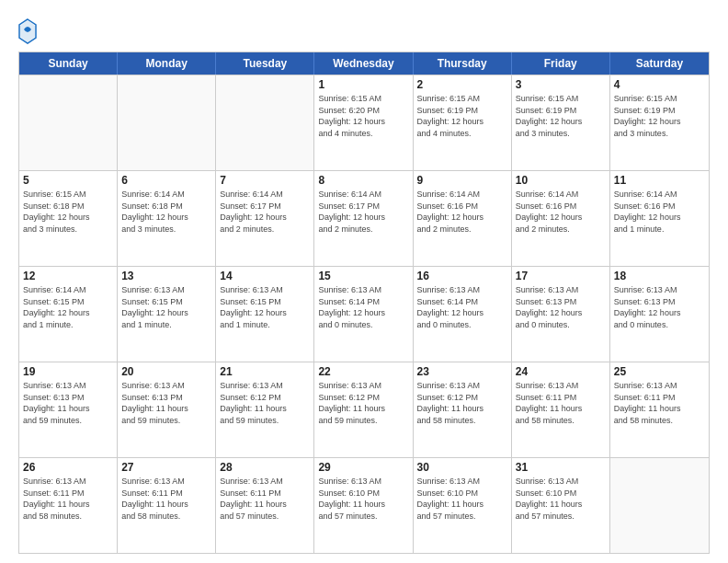 The image size is (728, 563). What do you see at coordinates (363, 85) in the screenshot?
I see `day-number: 1` at bounding box center [363, 85].